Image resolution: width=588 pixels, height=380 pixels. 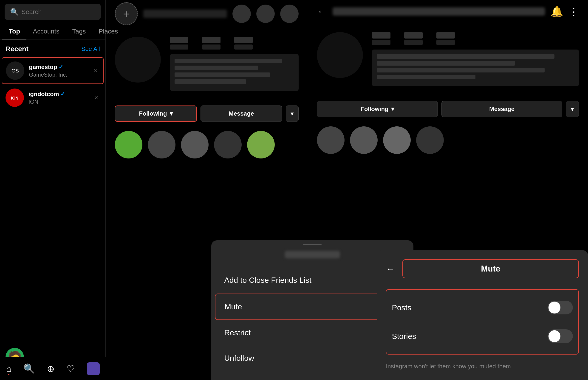 What do you see at coordinates (17, 49) in the screenshot?
I see `recent-title: Recent` at bounding box center [17, 49].